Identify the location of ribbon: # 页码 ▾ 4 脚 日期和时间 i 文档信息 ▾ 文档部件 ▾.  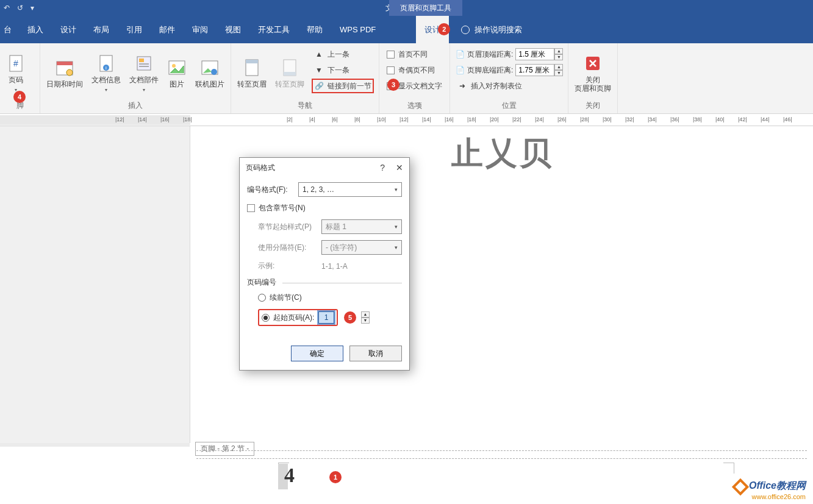
(406, 79).